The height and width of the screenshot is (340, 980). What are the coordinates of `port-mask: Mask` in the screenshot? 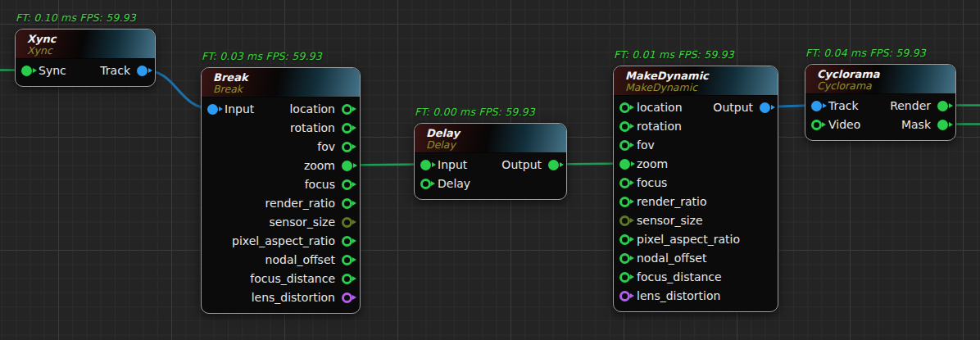 It's located at (924, 125).